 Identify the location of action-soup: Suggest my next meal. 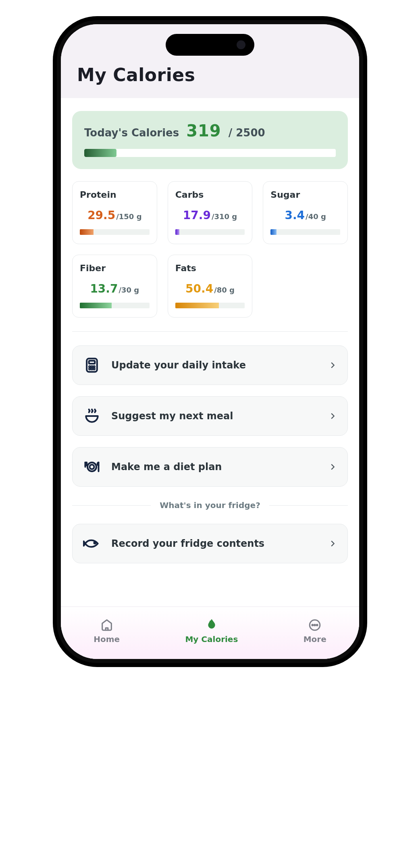
(210, 416).